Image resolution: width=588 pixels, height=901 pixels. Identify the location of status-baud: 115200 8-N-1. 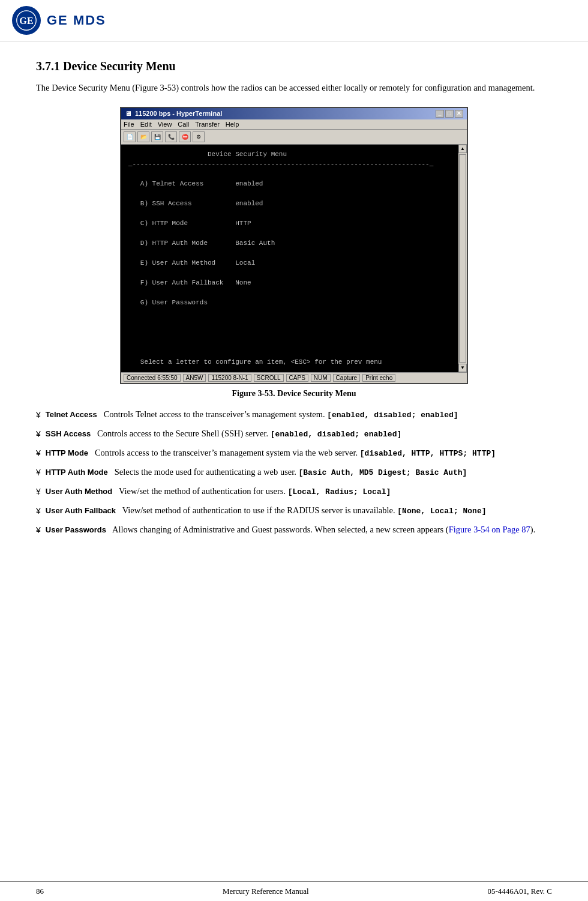
(229, 378).